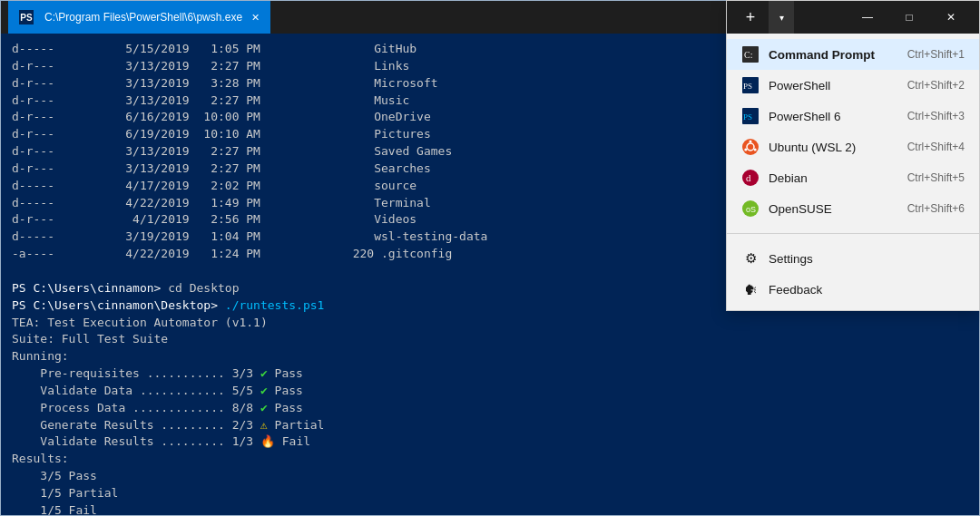 Image resolution: width=980 pixels, height=516 pixels. I want to click on menu-item-ubuntu: Ubuntu (WSL 2) Ctrl+Shift+4, so click(853, 147).